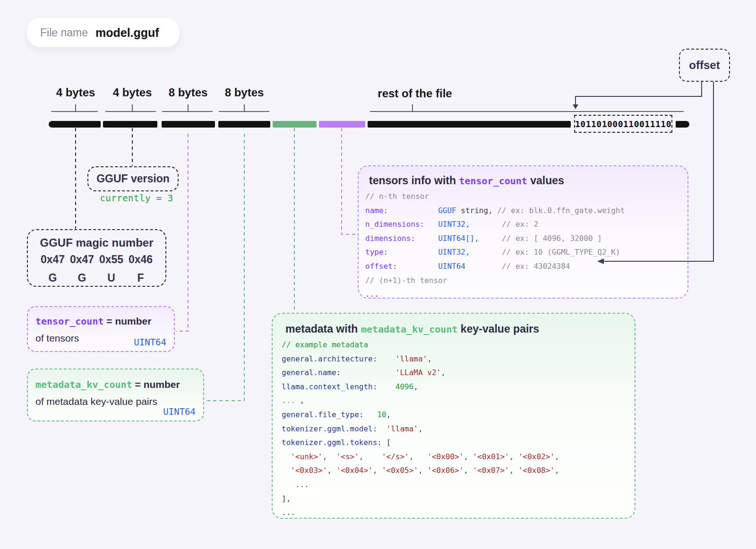  What do you see at coordinates (96, 260) in the screenshot?
I see `magic-bytes-row: 0x470x470x550x46` at bounding box center [96, 260].